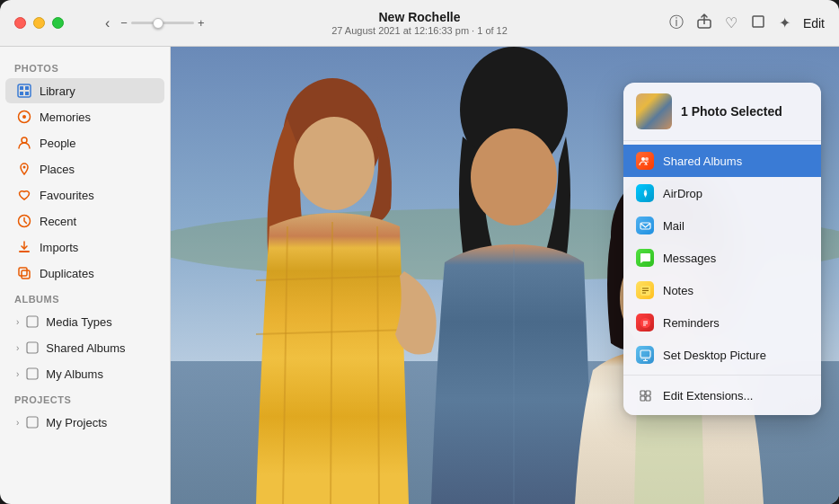 This screenshot has height=504, width=839. Describe the element at coordinates (715, 356) in the screenshot. I see `popup-label-set-desktop: Set Desktop Picture` at that location.